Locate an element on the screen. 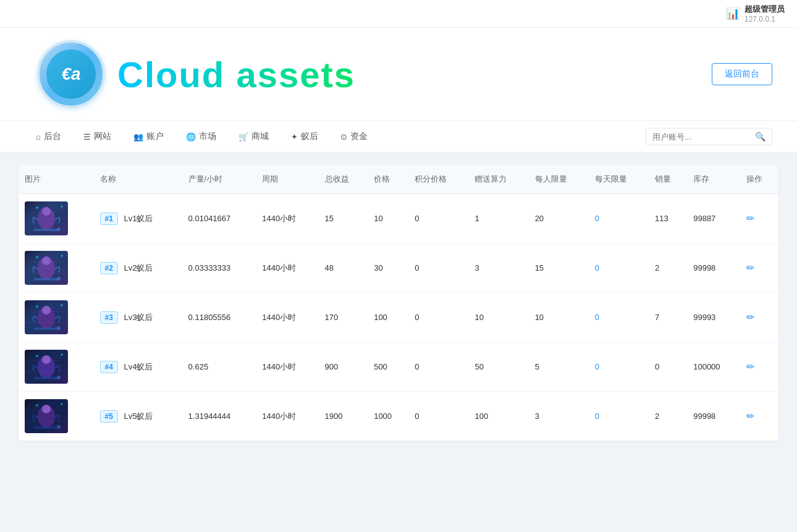  nav-home: ⌂ 后台 is located at coordinates (48, 137).